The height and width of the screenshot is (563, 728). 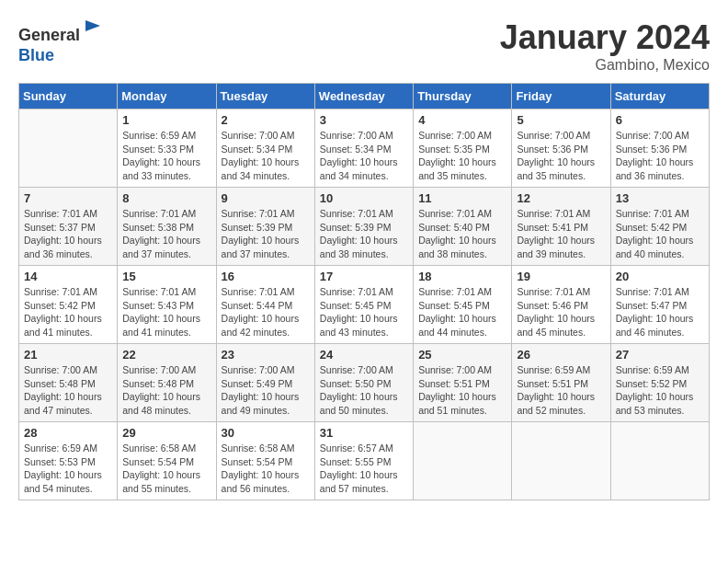 What do you see at coordinates (660, 305) in the screenshot?
I see `calendar-cell: 20Sunrise: 7:01 AM Sunset: 5:47 PM Dayli…` at bounding box center [660, 305].